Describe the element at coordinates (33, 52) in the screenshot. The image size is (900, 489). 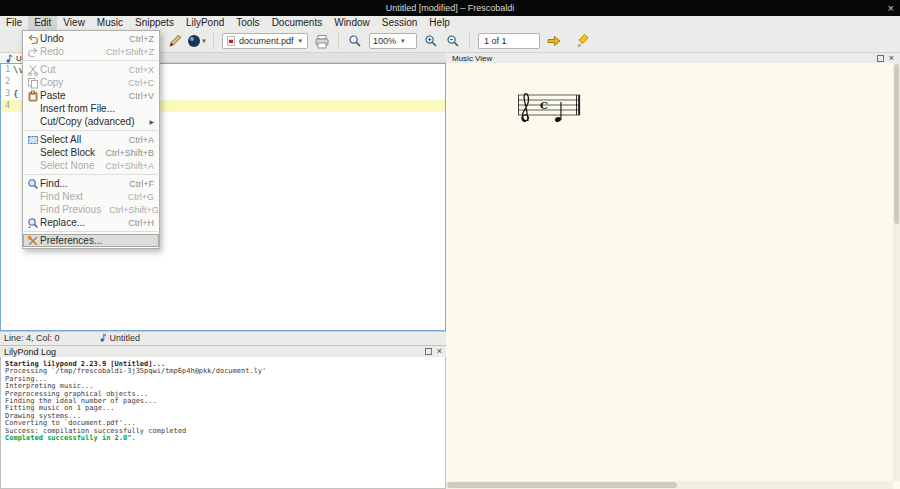
I see `redo-icon` at that location.